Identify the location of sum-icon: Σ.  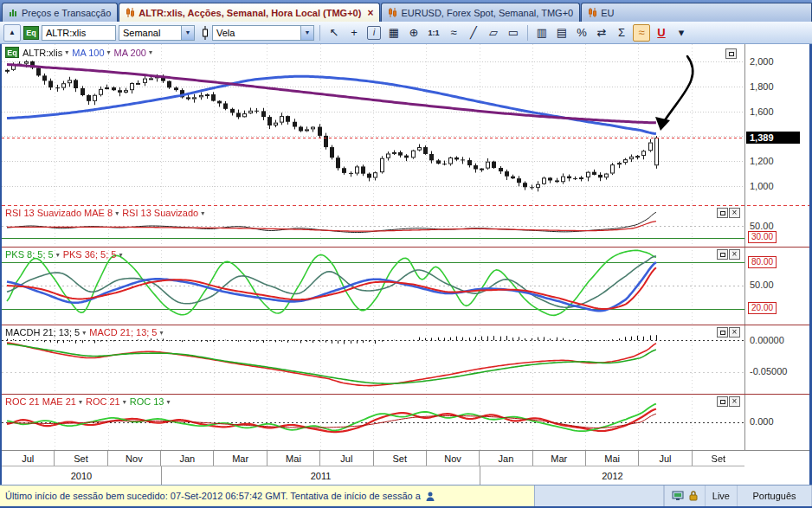
(622, 33).